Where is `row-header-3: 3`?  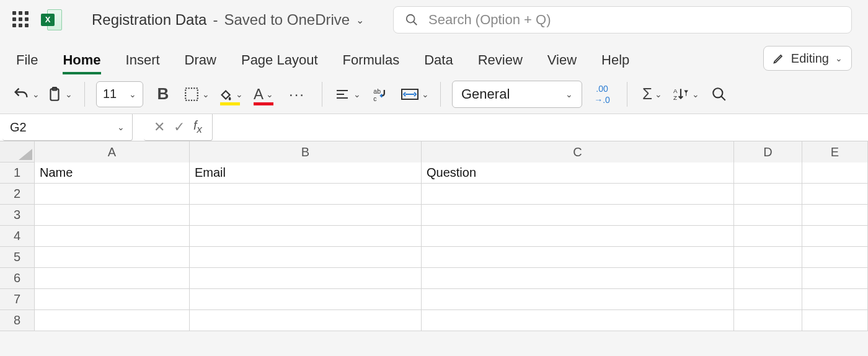
row-header-3: 3 is located at coordinates (17, 215).